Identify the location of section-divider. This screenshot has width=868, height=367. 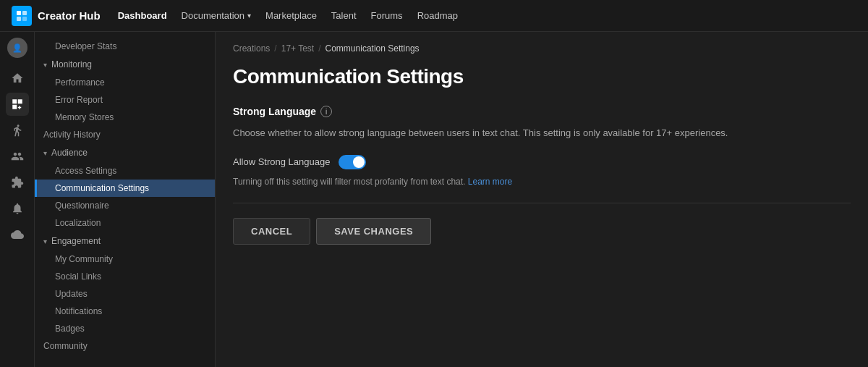
(542, 203).